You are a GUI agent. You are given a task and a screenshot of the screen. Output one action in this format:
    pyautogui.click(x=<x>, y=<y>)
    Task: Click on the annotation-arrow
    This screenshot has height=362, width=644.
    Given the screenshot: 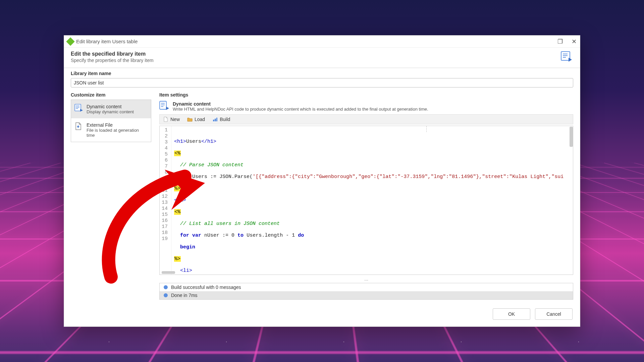 What is the action you would take?
    pyautogui.click(x=161, y=227)
    